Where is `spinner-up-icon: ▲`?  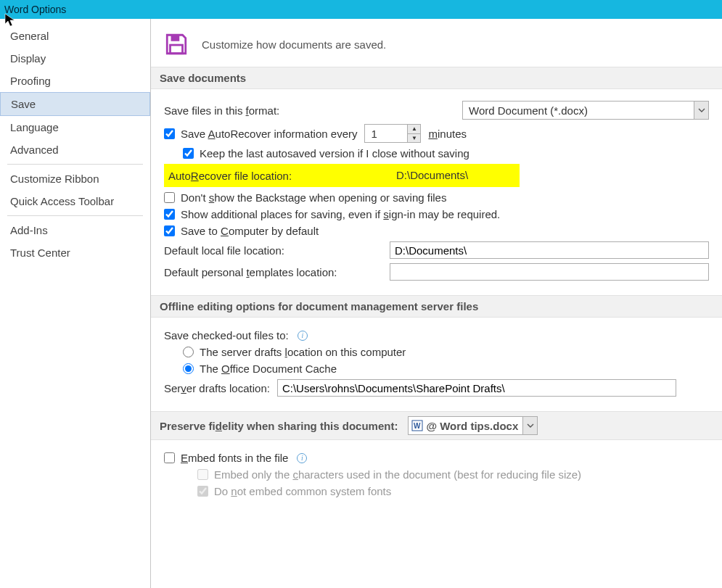 spinner-up-icon: ▲ is located at coordinates (414, 129).